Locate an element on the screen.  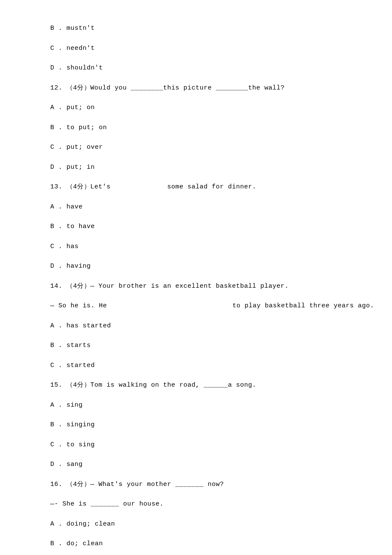
option-c: C . to sing is located at coordinates (198, 445).